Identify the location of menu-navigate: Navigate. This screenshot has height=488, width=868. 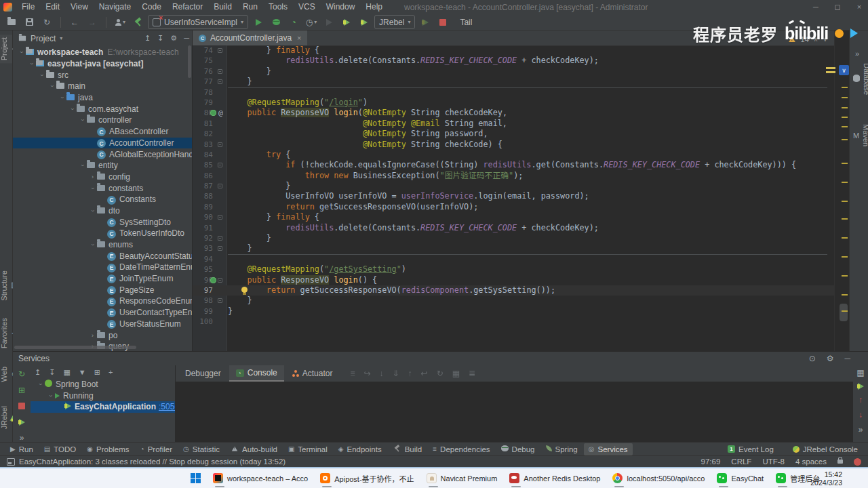
(115, 7).